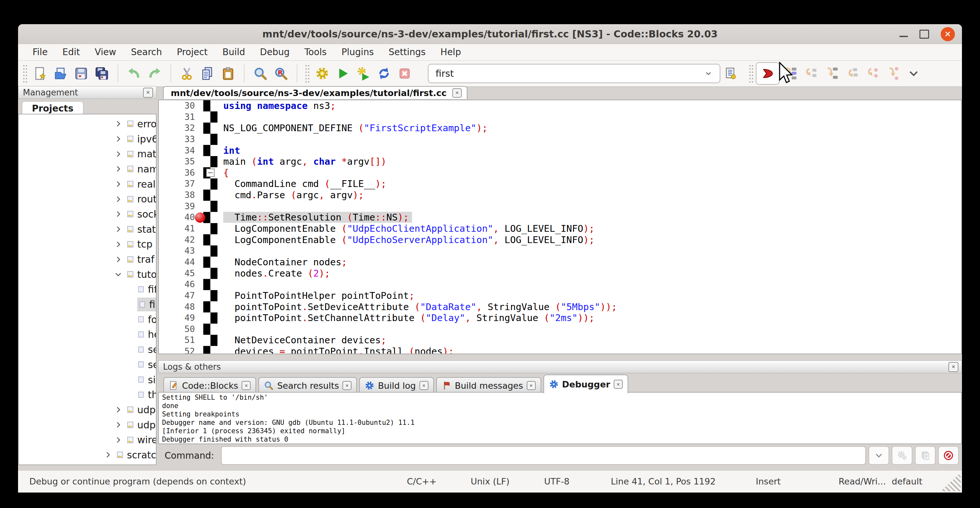 The width and height of the screenshot is (980, 508). I want to click on stop-debugger-button, so click(948, 455).